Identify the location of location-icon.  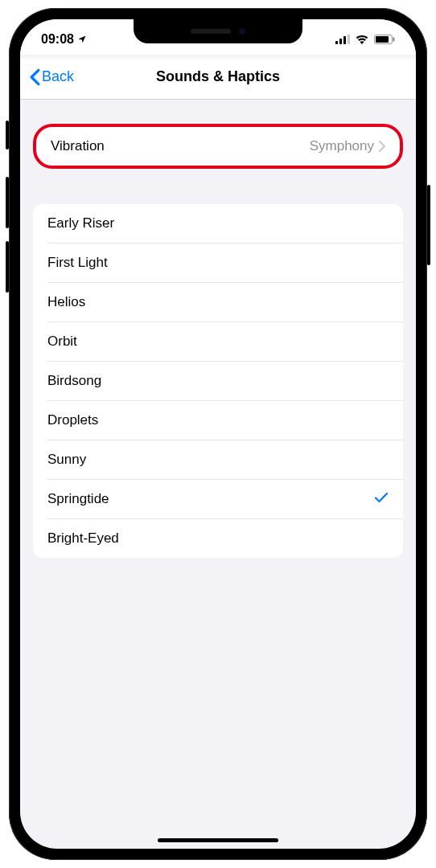
(82, 39).